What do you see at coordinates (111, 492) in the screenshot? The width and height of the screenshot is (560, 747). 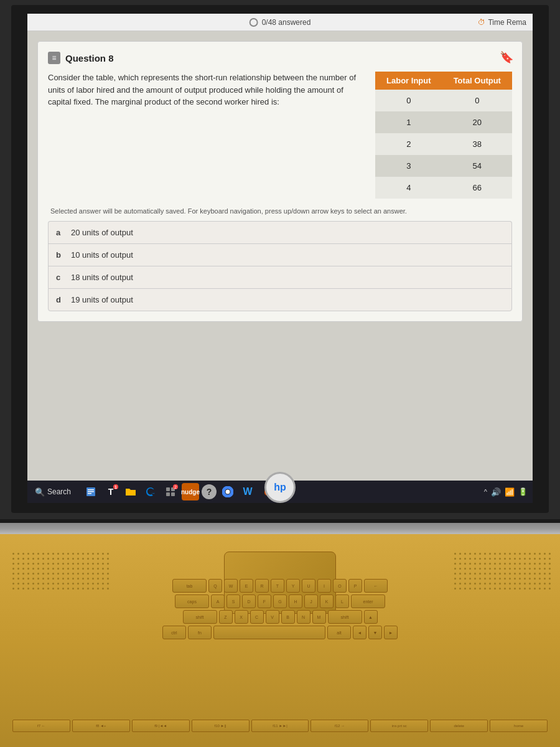 I see `taskbar-icon-t: T 1` at bounding box center [111, 492].